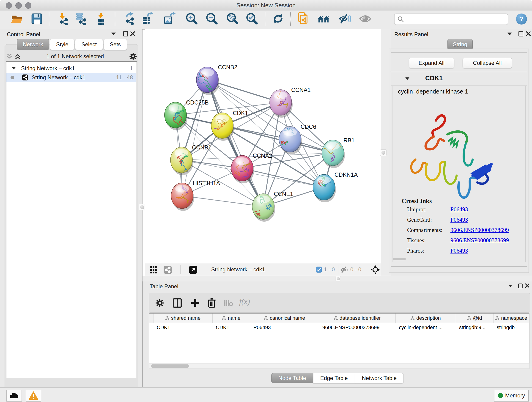 This screenshot has height=402, width=532. I want to click on tab-sets: Sets, so click(115, 45).